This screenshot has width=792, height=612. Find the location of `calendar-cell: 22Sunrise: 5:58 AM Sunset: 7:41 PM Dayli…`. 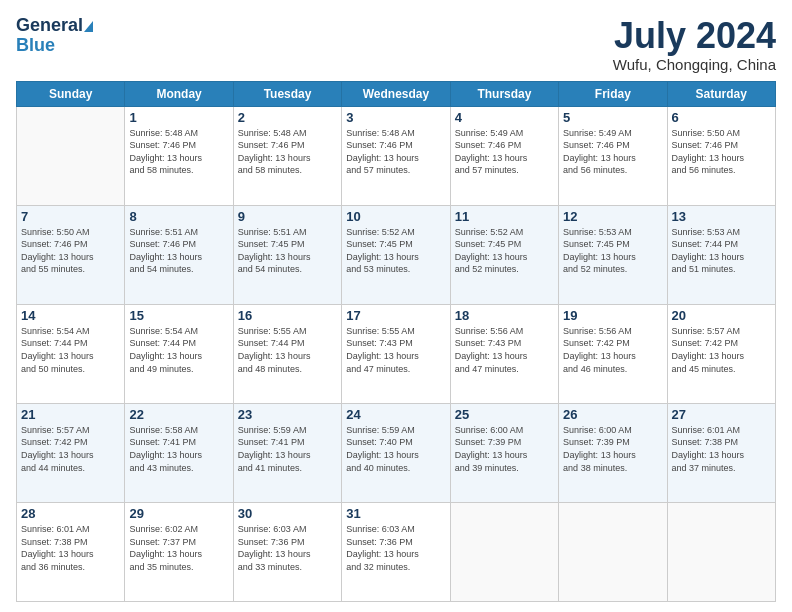

calendar-cell: 22Sunrise: 5:58 AM Sunset: 7:41 PM Dayli… is located at coordinates (179, 452).